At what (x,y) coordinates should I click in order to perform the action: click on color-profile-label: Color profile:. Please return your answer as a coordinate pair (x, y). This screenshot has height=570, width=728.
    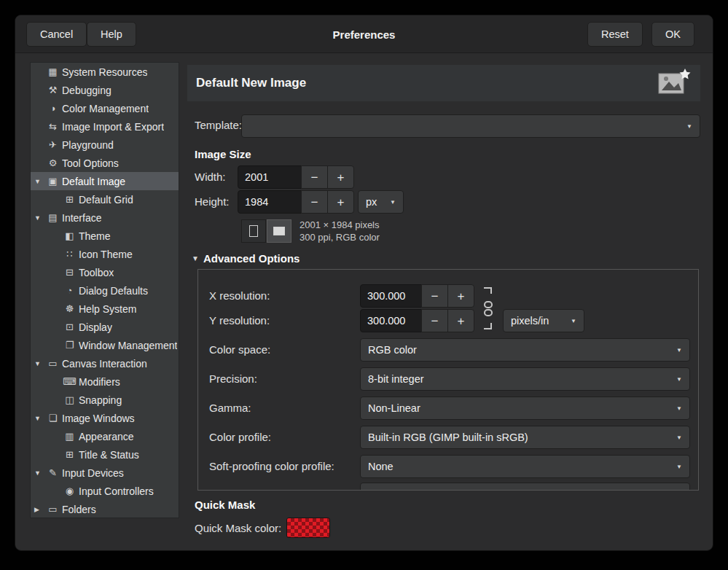
    Looking at the image, I should click on (240, 437).